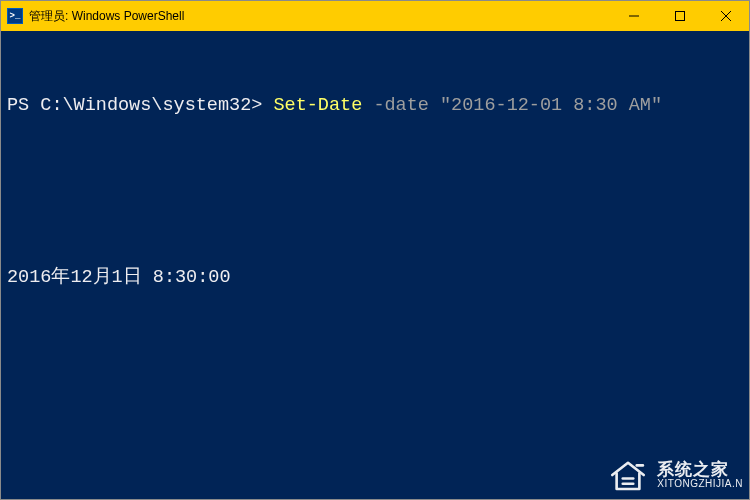  Describe the element at coordinates (106, 16) in the screenshot. I see `window-title: 管理员: Windows PowerShell` at that location.